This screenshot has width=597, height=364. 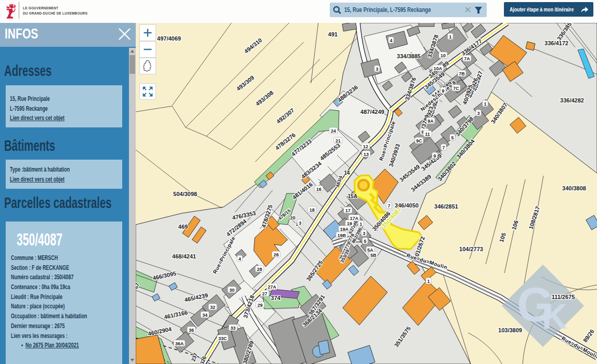 What do you see at coordinates (574, 188) in the screenshot?
I see `svg-text: 340/3808` at bounding box center [574, 188].